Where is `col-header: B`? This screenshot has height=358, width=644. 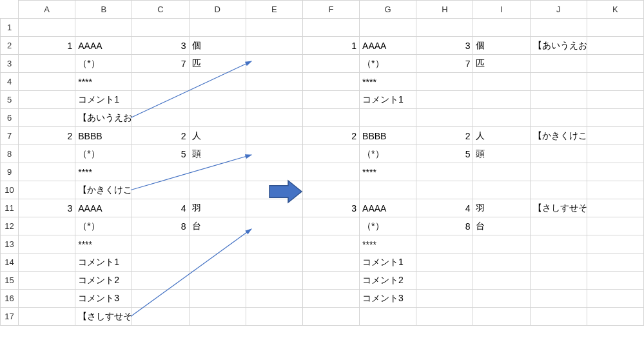
col-header: B is located at coordinates (104, 10).